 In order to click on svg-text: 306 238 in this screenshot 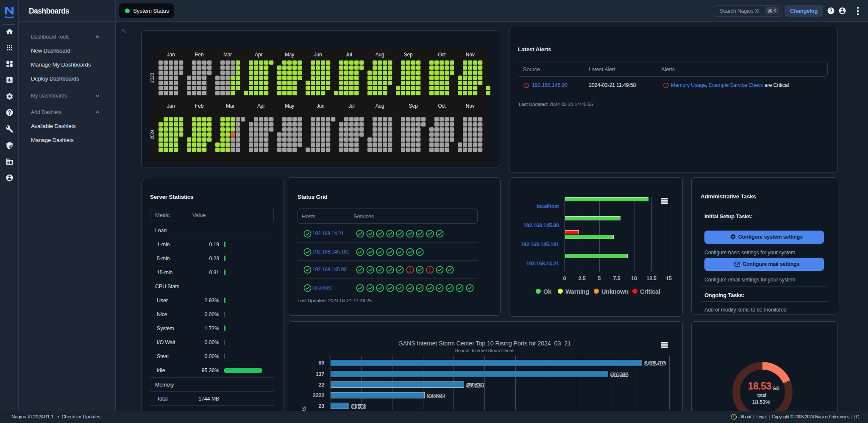, I will do `click(436, 396)`.